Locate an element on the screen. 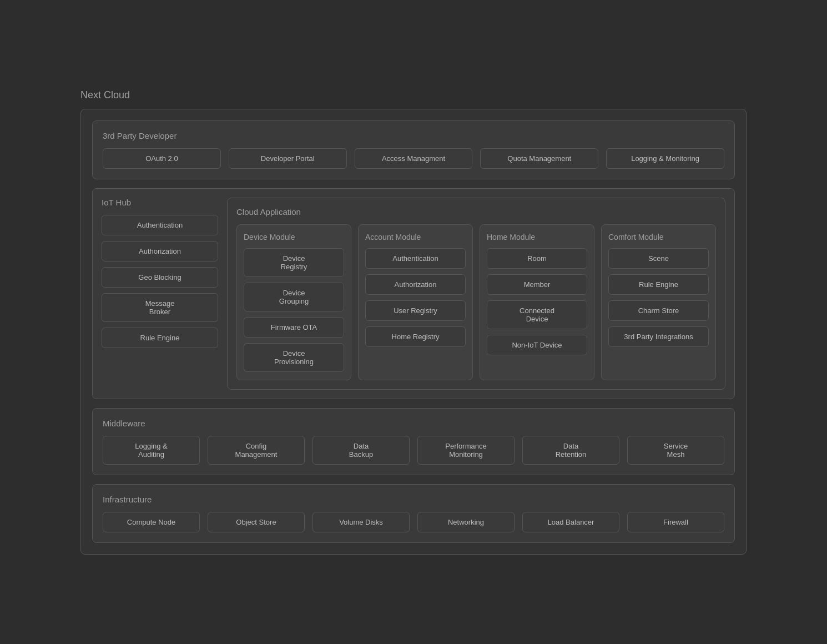  networking: Networking is located at coordinates (466, 522).